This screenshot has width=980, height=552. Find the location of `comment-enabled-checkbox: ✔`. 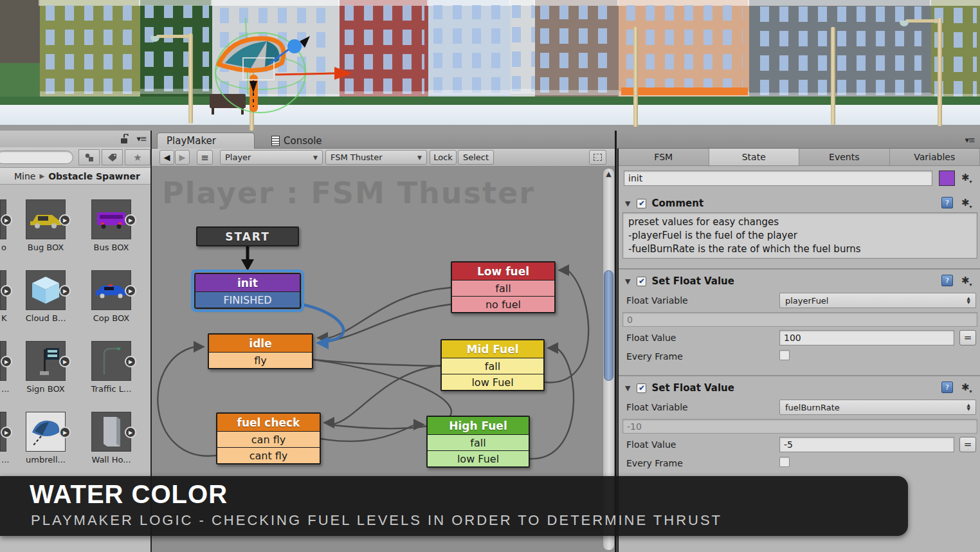

comment-enabled-checkbox: ✔ is located at coordinates (642, 203).